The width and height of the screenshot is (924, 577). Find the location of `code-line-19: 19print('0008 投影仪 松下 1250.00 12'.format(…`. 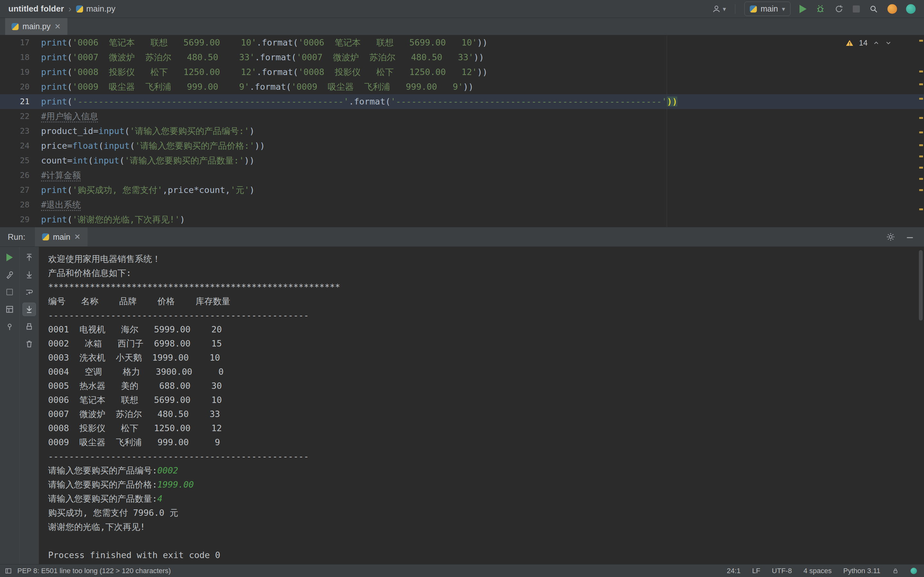

code-line-19: 19print('0008 投影仪 松下 1250.00 12'.format(… is located at coordinates (462, 72).